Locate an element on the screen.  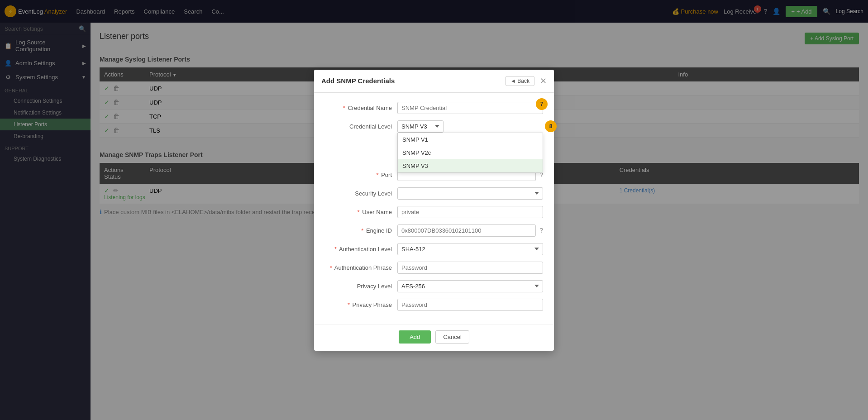
step-8-badge: 8 is located at coordinates (551, 126).